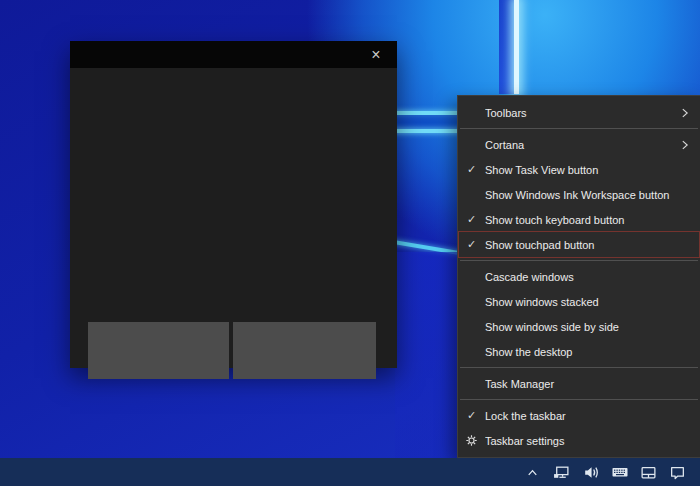 Image resolution: width=700 pixels, height=486 pixels. I want to click on menu-item-label: Taskbar settings, so click(592, 441).